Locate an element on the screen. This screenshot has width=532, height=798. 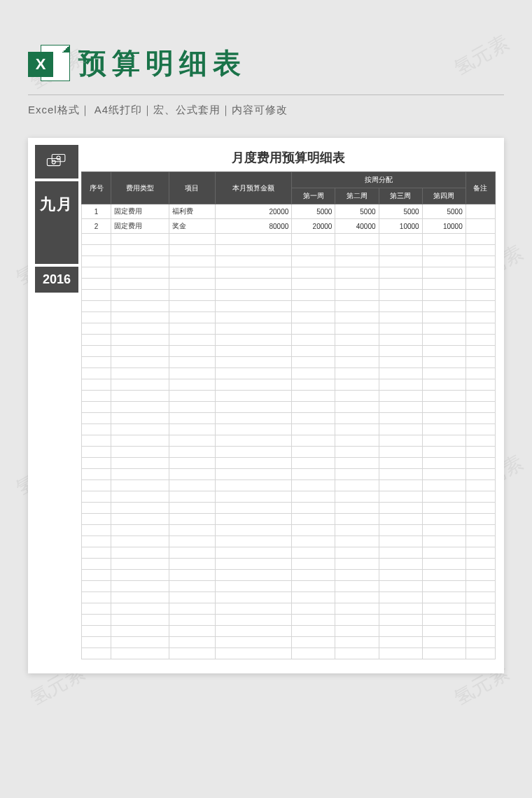
col-week4: 第四周 is located at coordinates (444, 196).